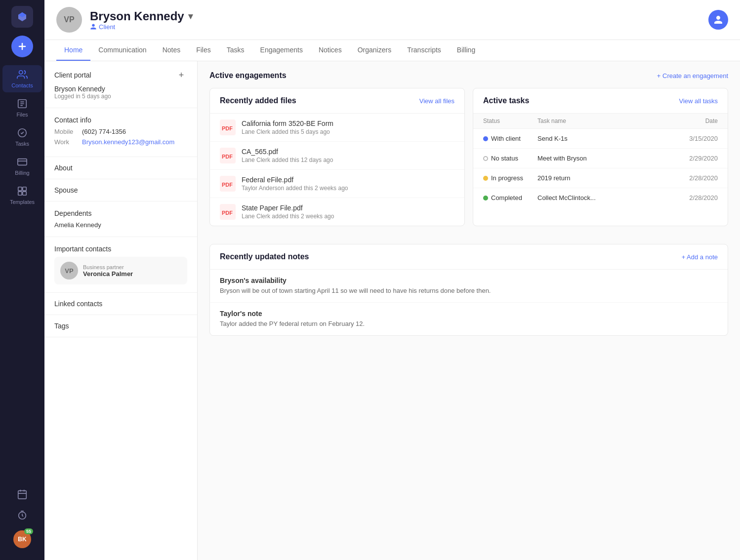  I want to click on task-name: 2019 return, so click(608, 178).